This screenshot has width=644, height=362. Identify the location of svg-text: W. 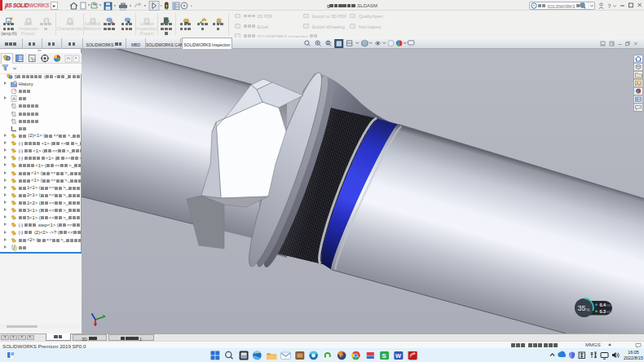
(399, 355).